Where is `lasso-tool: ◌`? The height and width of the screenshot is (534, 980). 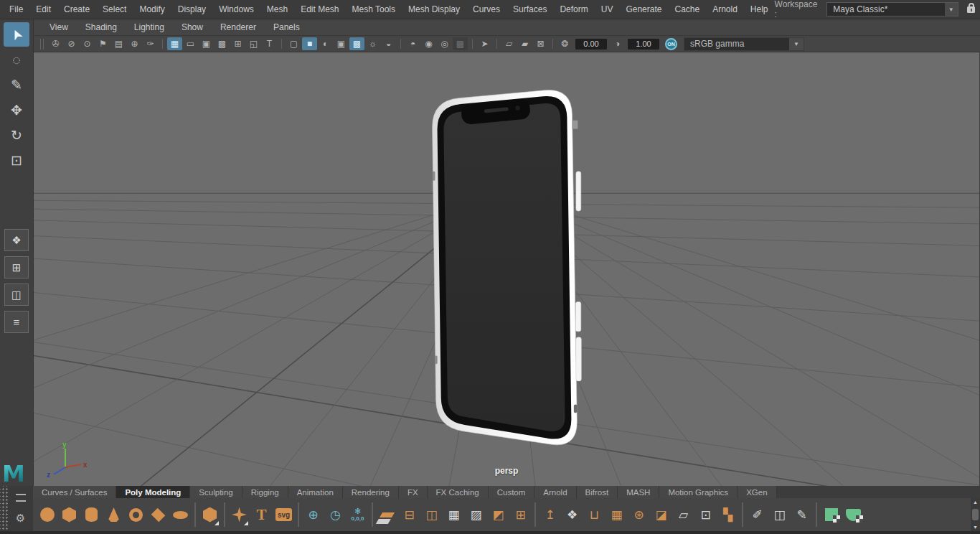 lasso-tool: ◌ is located at coordinates (17, 60).